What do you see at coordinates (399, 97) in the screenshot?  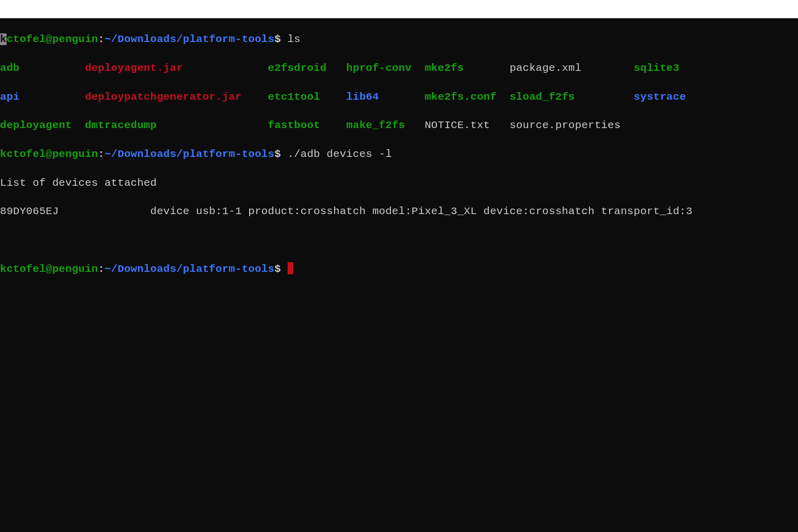 I see `ls-output-row-2: api deploypatchgenerator.jar etc1tool li…` at bounding box center [399, 97].